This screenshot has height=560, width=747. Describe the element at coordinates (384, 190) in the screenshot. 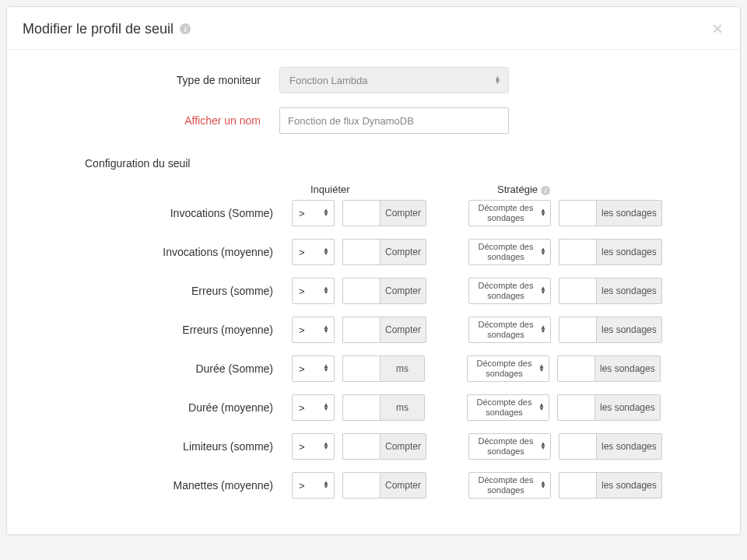

I see `col-worry: Inquiéter` at that location.